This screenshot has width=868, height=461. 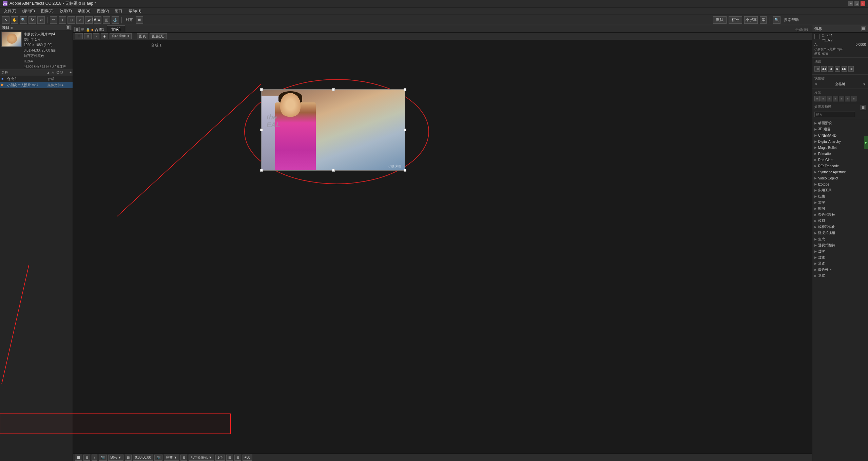 I want to click on para-justify-all: ≡, so click(x=854, y=99).